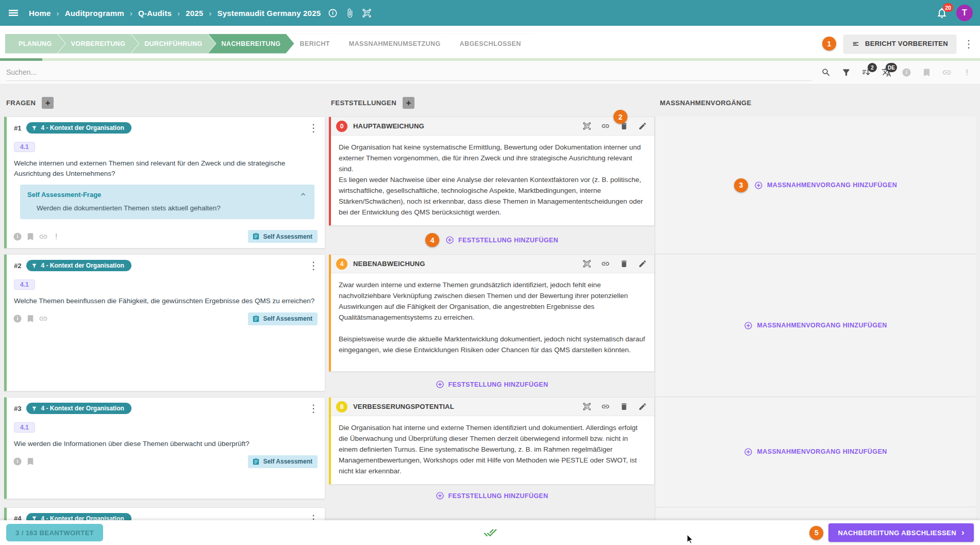 Image resolution: width=980 pixels, height=545 pixels. Describe the element at coordinates (98, 44) in the screenshot. I see `step-vorbereitung: VORBEREITUNG` at that location.